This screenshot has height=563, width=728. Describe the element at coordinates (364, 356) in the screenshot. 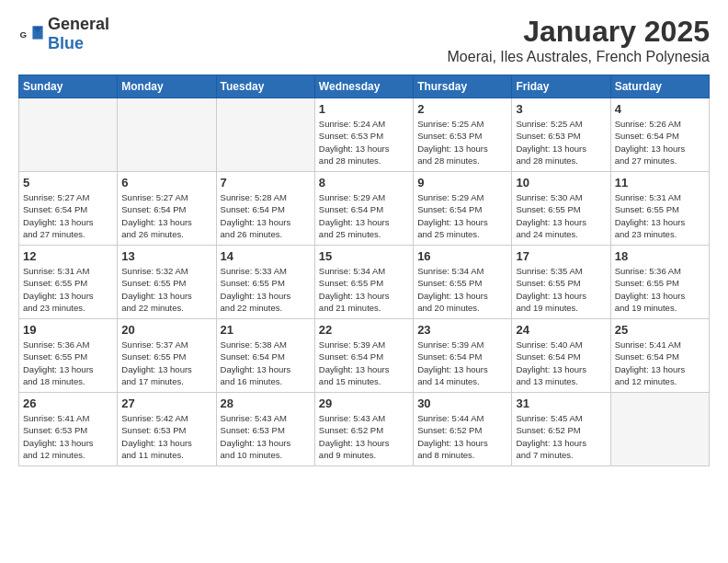

I see `calendar-cell: 22Sunrise: 5:39 AM Sunset: 6:54 PM Dayli…` at that location.